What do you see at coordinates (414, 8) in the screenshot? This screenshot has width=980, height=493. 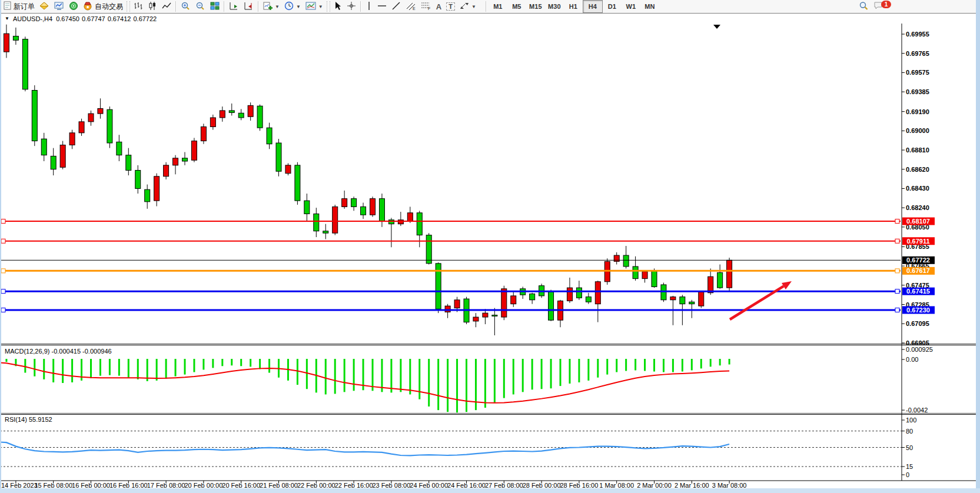 I see `svg-text: E` at bounding box center [414, 8].